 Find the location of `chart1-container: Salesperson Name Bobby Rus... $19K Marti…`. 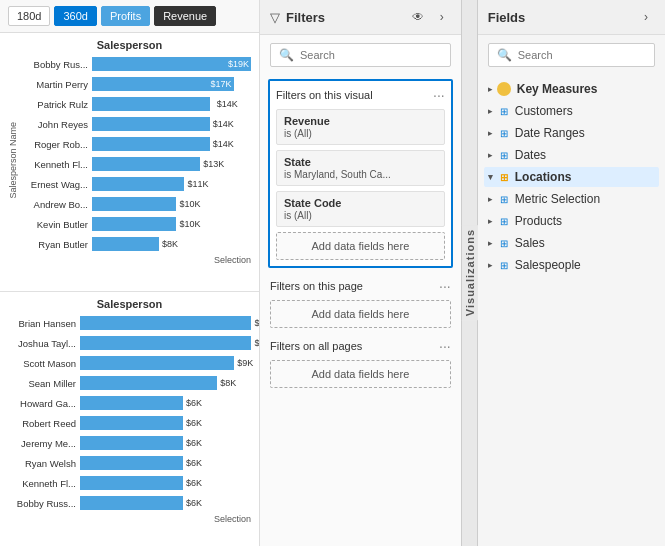

chart1-container: Salesperson Name Bobby Rus... $19K Marti… is located at coordinates (130, 160).